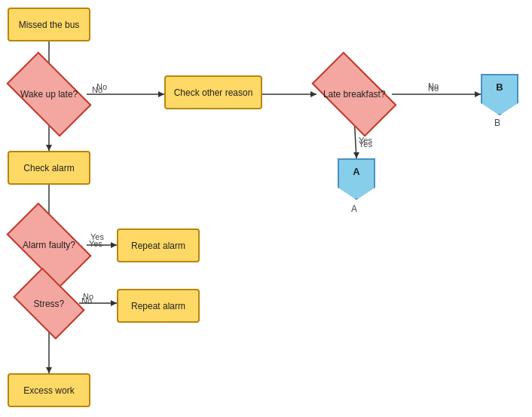  What do you see at coordinates (158, 306) in the screenshot?
I see `node-repeat-alarm-2: Repeat alarm` at bounding box center [158, 306].